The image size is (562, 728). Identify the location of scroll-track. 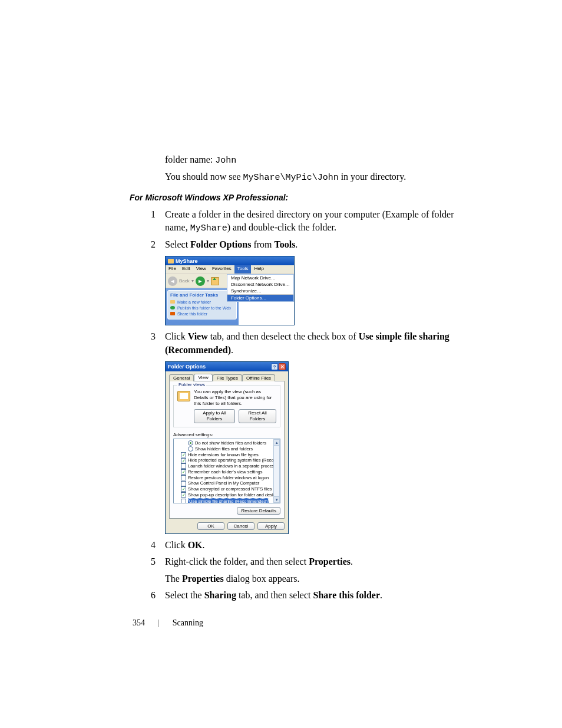
(277, 471).